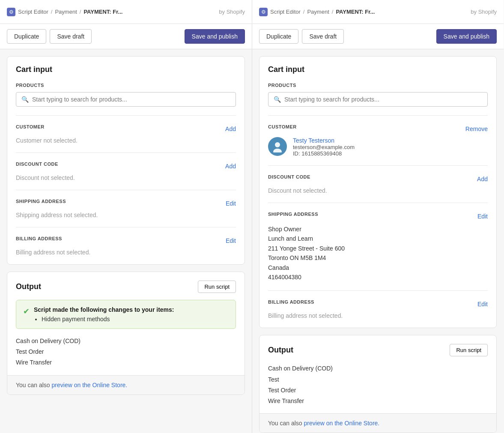  Describe the element at coordinates (66, 12) in the screenshot. I see `breadcrumb-payment: Payment` at that location.